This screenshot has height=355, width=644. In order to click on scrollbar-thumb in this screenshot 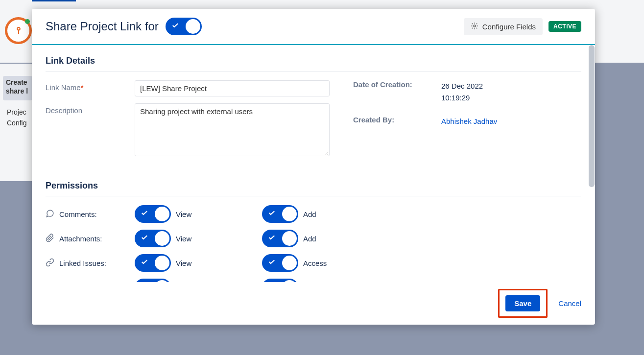, I will do `click(592, 116)`.